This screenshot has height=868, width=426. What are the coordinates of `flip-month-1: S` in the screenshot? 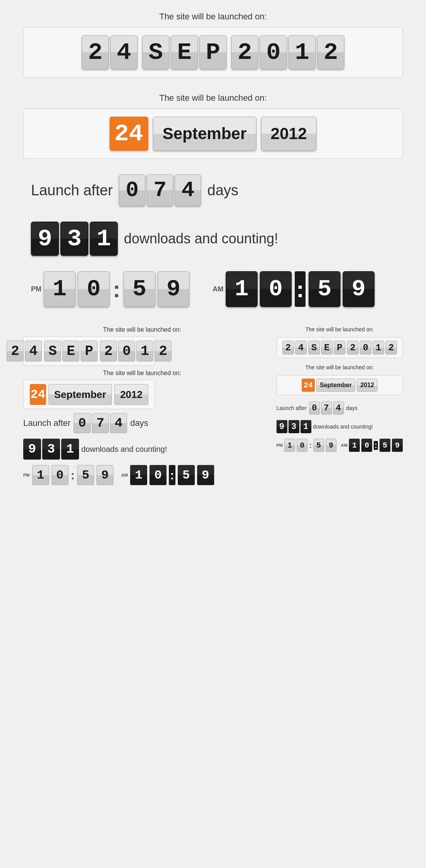 It's located at (156, 52).